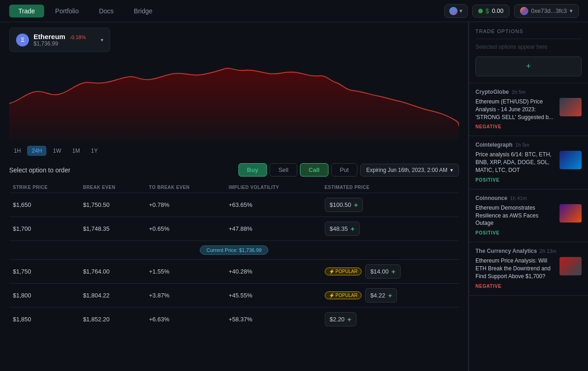  I want to click on time-tab-1m: 1M, so click(76, 151).